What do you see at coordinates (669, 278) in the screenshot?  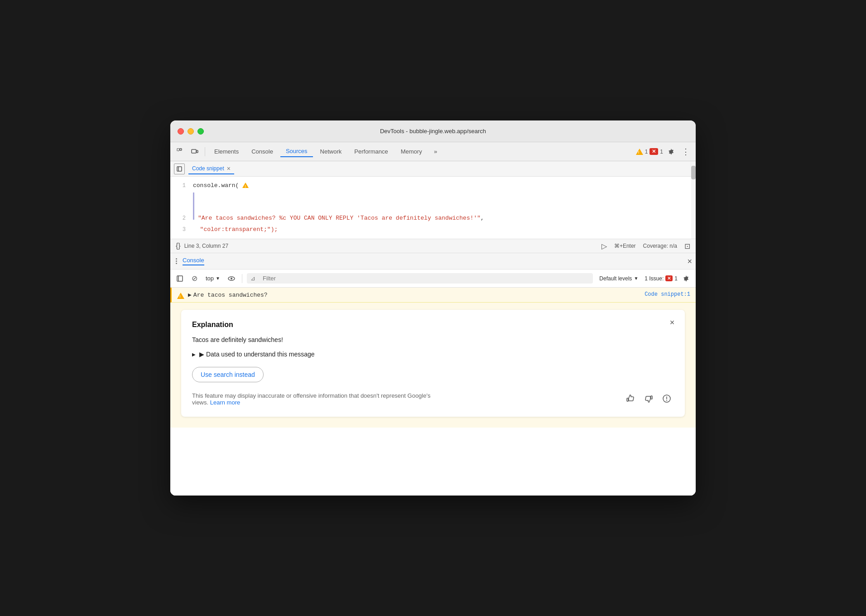 I see `issue-x-icon: ✕` at bounding box center [669, 278].